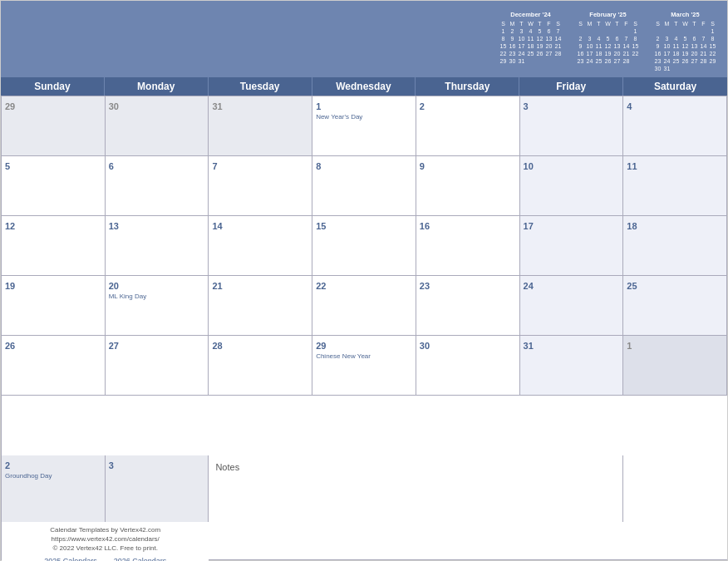 This screenshot has width=728, height=561. What do you see at coordinates (158, 186) in the screenshot?
I see `day-cell: 6` at bounding box center [158, 186].